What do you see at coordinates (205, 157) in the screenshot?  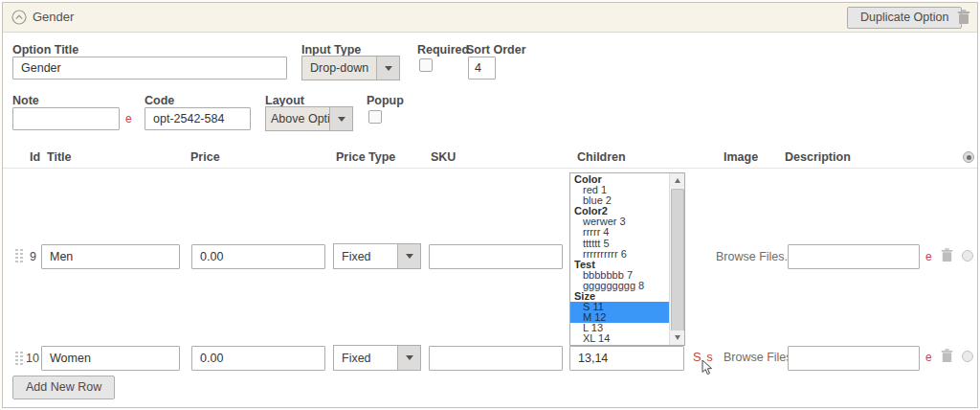 I see `col-header-price: Price` at bounding box center [205, 157].